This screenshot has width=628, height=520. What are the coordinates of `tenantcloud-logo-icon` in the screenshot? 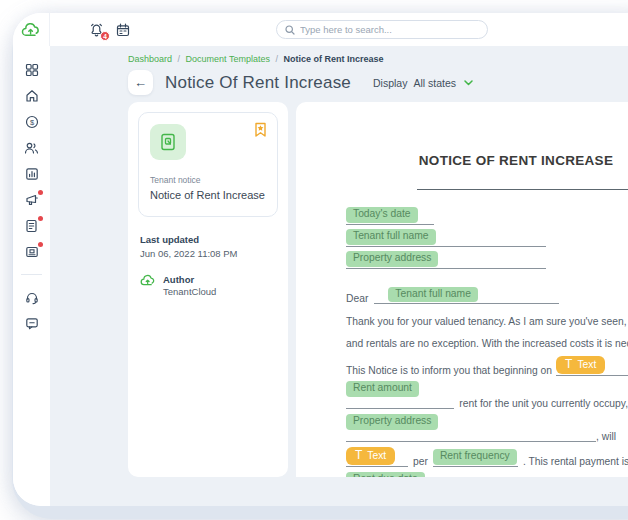 It's located at (31, 30).